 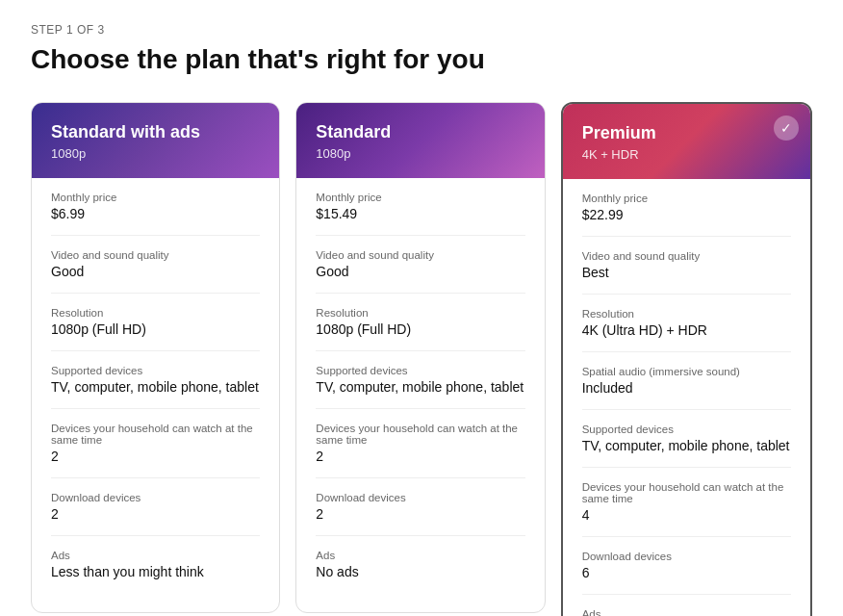 What do you see at coordinates (156, 514) in the screenshot?
I see `row-value-standard-ads-5: 2` at bounding box center [156, 514].